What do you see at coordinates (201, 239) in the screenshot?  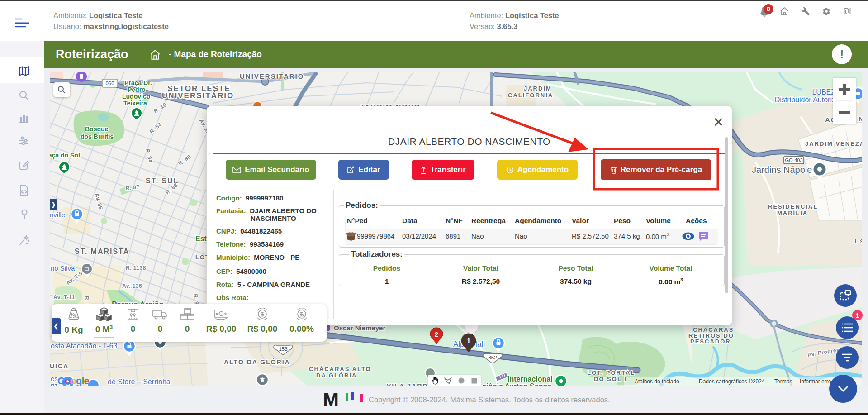 I see `svg-text: Est` at bounding box center [201, 239].